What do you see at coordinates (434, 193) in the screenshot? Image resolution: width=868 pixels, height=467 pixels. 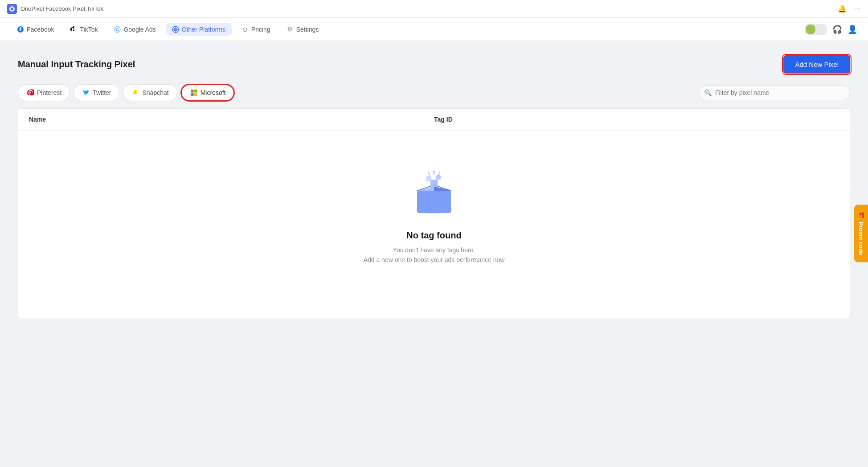 I see `empty-box-illustration` at bounding box center [434, 193].